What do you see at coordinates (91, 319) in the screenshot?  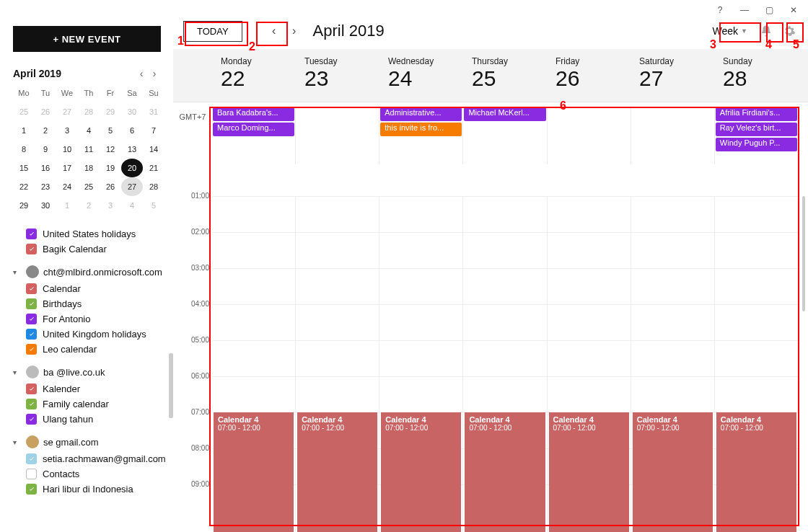 I see `calendar-item: For Antonio` at bounding box center [91, 319].